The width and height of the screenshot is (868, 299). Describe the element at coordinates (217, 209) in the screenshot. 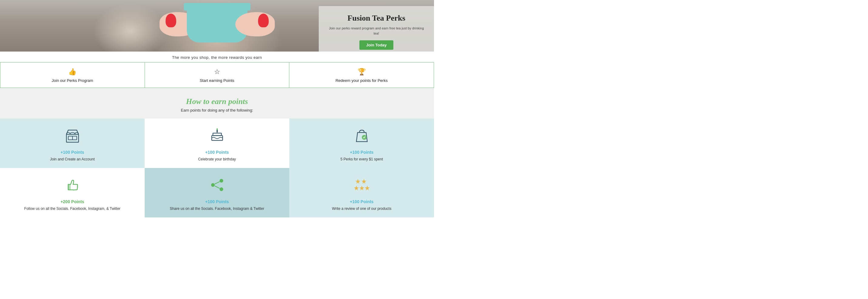

I see `earn-card-share-desc: Share us on all the Socials. Facebook, I…` at that location.